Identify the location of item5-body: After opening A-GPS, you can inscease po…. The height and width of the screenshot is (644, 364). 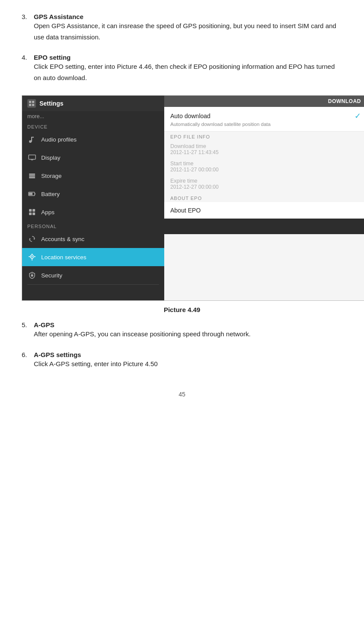
(142, 334).